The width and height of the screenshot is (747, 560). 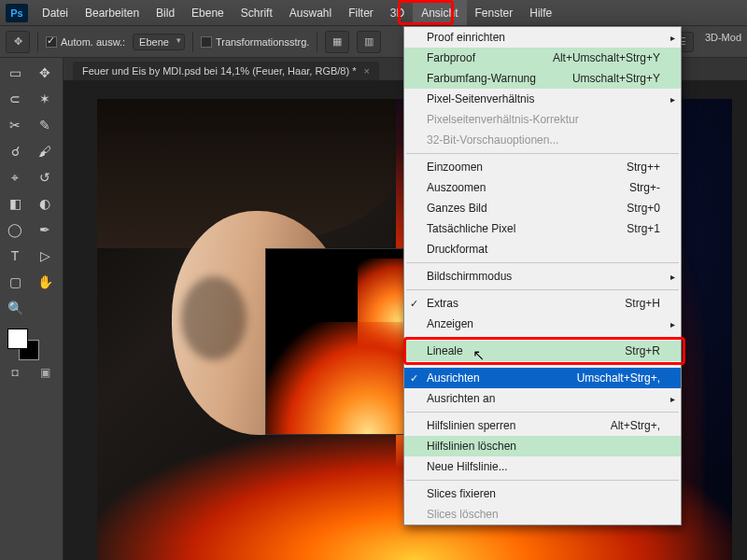 I want to click on brush-tool-icon: 🖌, so click(x=45, y=151).